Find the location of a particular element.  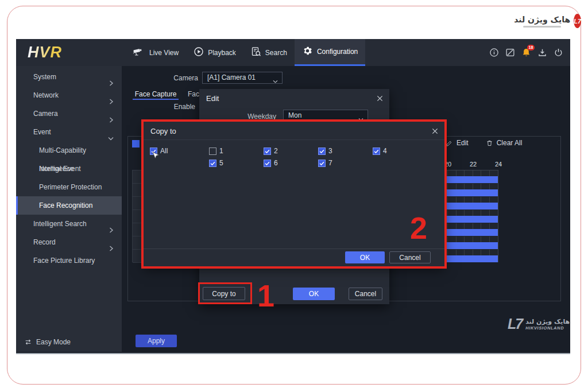

sidebar-item-label: System is located at coordinates (45, 77).